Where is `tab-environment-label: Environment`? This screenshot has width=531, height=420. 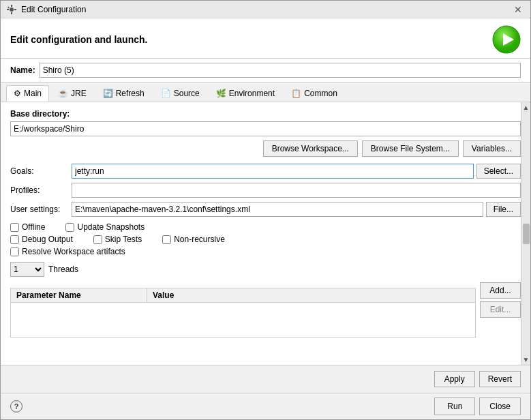
tab-environment-label: Environment is located at coordinates (252, 93).